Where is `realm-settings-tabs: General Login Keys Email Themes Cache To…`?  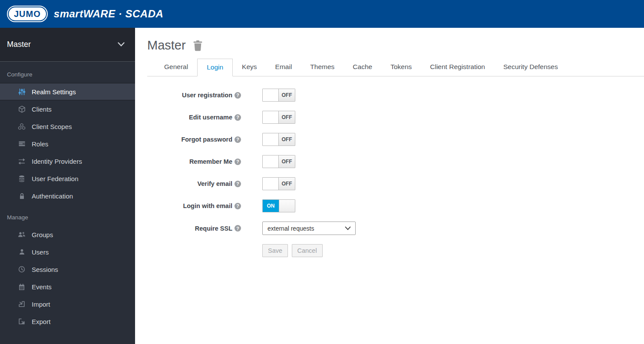
realm-settings-tabs: General Login Keys Email Themes Cache To… is located at coordinates (396, 68).